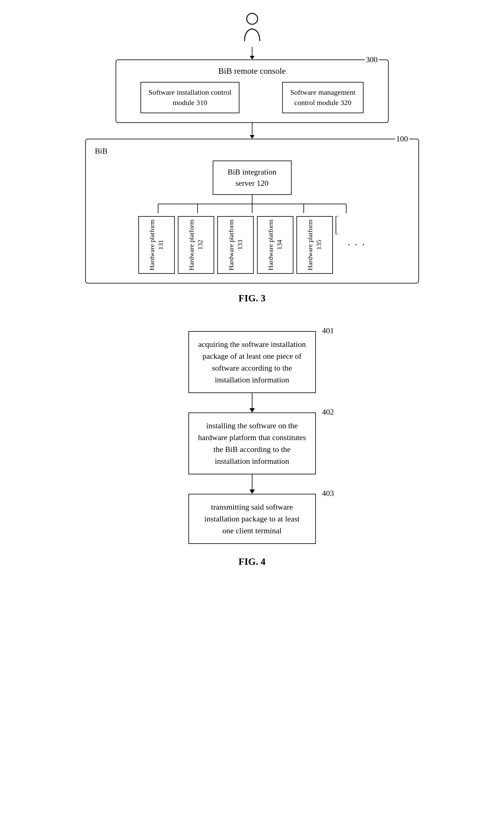 Image resolution: width=504 pixels, height=821 pixels. What do you see at coordinates (328, 331) in the screenshot?
I see `flow-step1-id: 401` at bounding box center [328, 331].